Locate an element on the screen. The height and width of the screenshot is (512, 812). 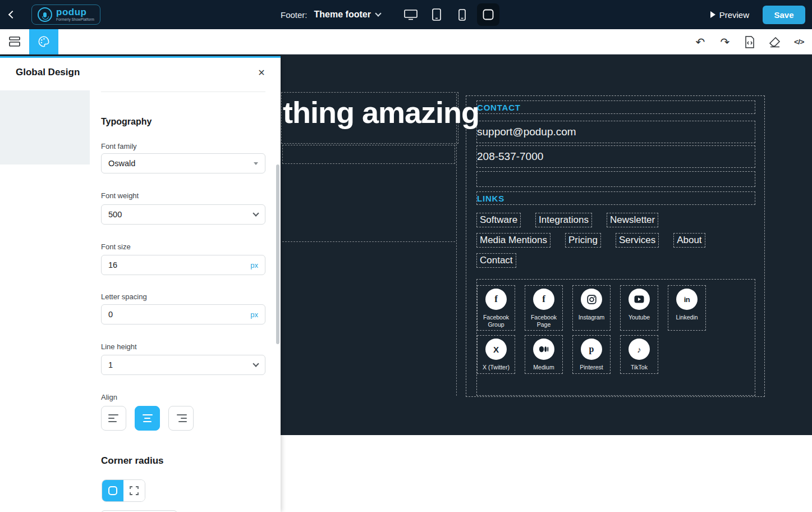
social-item-x-twitter: X X (Twitter) is located at coordinates (496, 355).